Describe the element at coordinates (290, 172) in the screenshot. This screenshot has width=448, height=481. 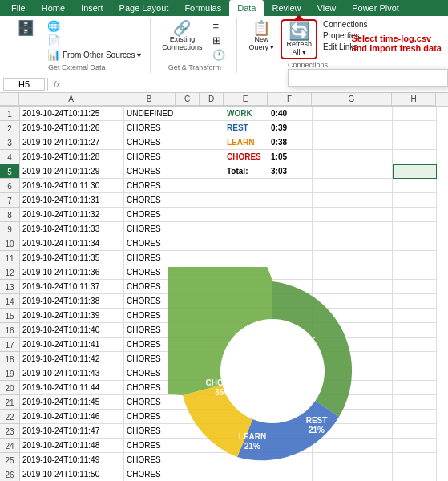
I see `cell: 3:03` at that location.